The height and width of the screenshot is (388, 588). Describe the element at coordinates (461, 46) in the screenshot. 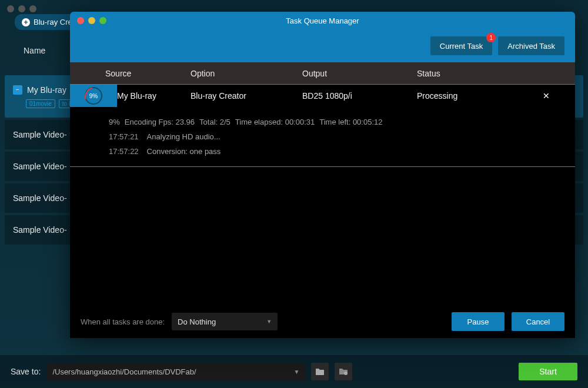

I see `tab-current-task: Current Task 1` at that location.